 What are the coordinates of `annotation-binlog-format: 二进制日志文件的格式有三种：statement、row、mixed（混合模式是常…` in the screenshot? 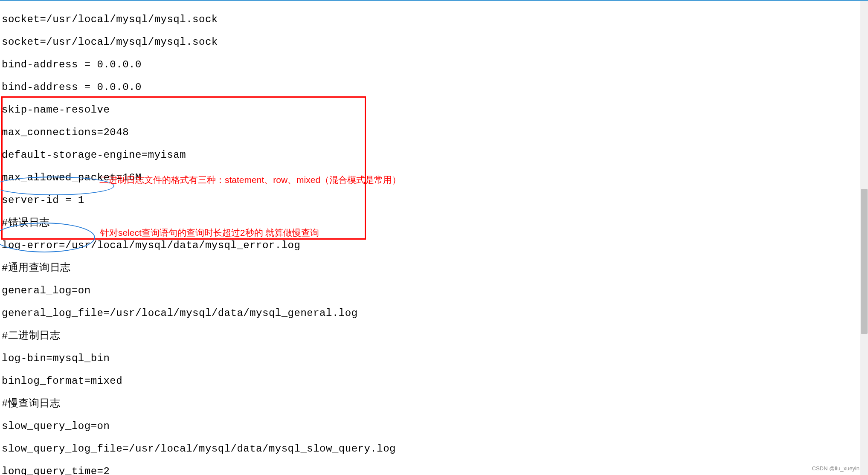 It's located at (250, 180).